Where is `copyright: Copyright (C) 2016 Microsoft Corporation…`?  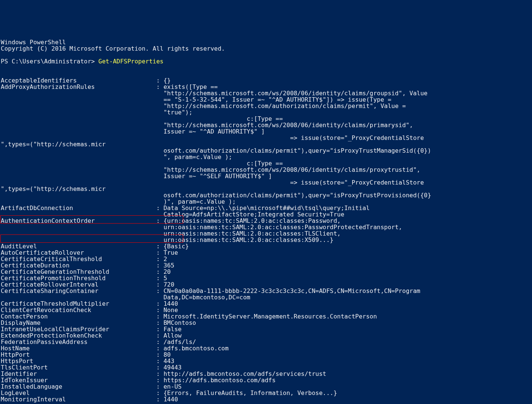
copyright: Copyright (C) 2016 Microsoft Corporation… is located at coordinates (113, 49).